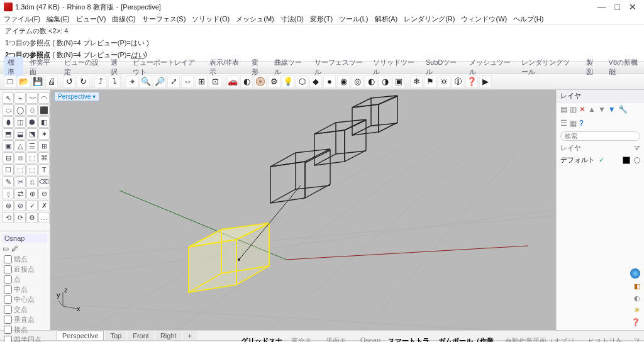 The width and height of the screenshot is (644, 342). Describe the element at coordinates (288, 82) in the screenshot. I see `toolbar-button: 💡` at that location.